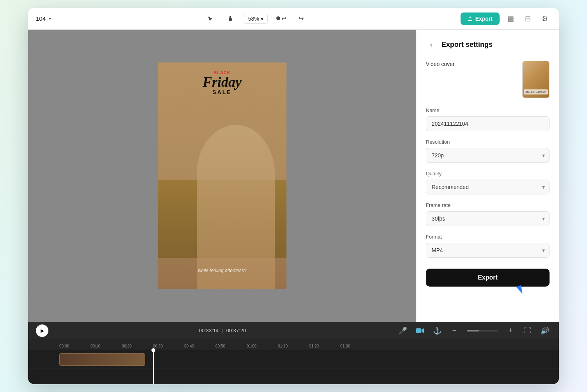  What do you see at coordinates (237, 330) in the screenshot?
I see `total-time: 00:37:20` at bounding box center [237, 330].